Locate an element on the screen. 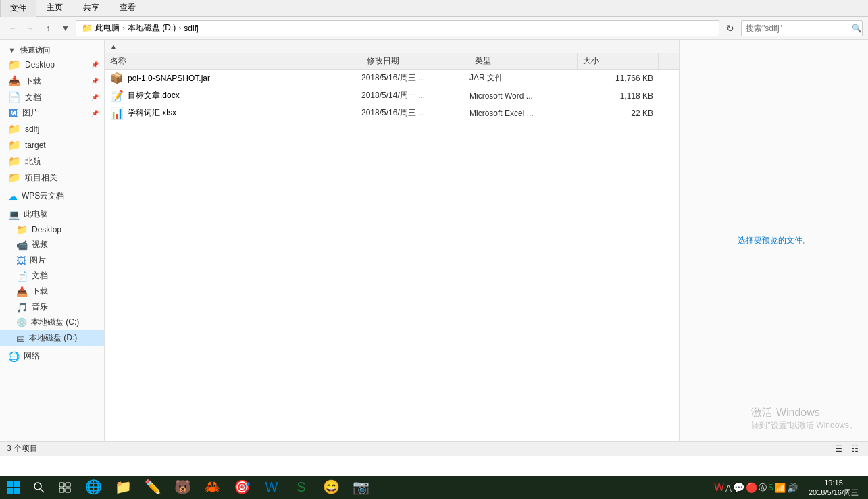 Image resolution: width=868 pixels, height=499 pixels. list-view-toggle: ☰ is located at coordinates (838, 449).